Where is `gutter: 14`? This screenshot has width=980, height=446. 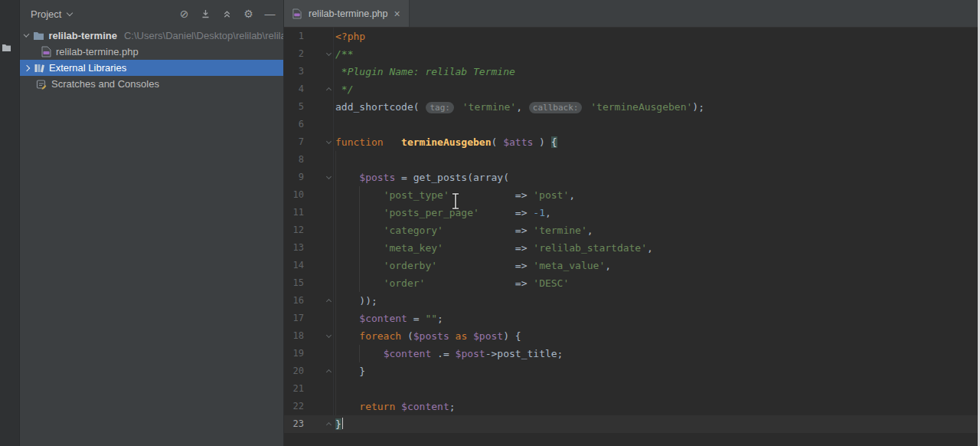
gutter: 14 is located at coordinates (309, 265).